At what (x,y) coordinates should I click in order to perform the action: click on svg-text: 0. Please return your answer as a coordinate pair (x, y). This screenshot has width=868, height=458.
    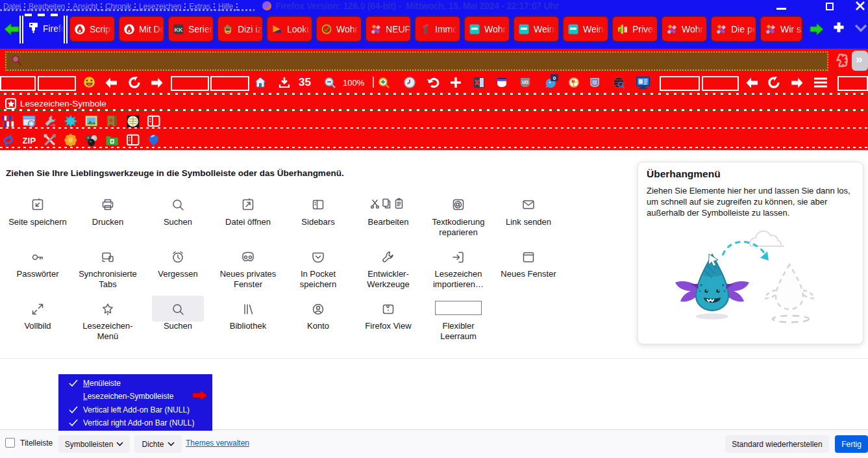
    Looking at the image, I should click on (554, 78).